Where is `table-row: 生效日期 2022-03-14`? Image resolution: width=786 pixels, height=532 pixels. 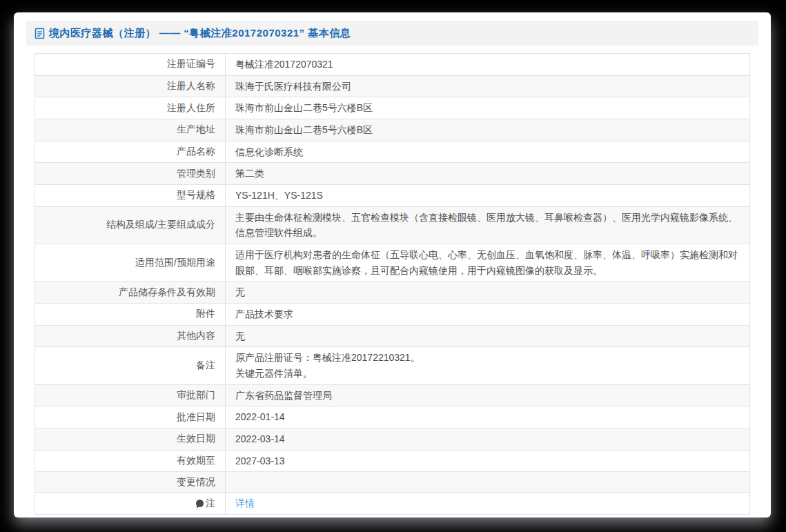
table-row: 生效日期 2022-03-14 is located at coordinates (393, 440).